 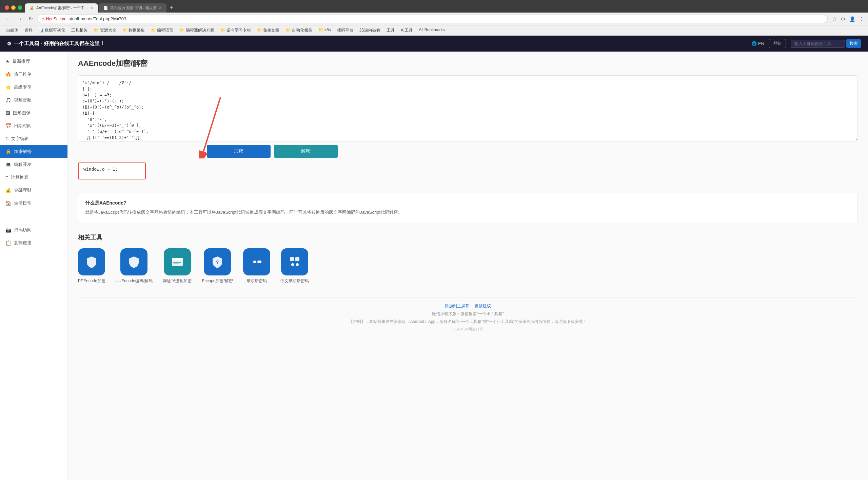 What do you see at coordinates (20, 19) in the screenshot?
I see `forward-button: →` at bounding box center [20, 19].